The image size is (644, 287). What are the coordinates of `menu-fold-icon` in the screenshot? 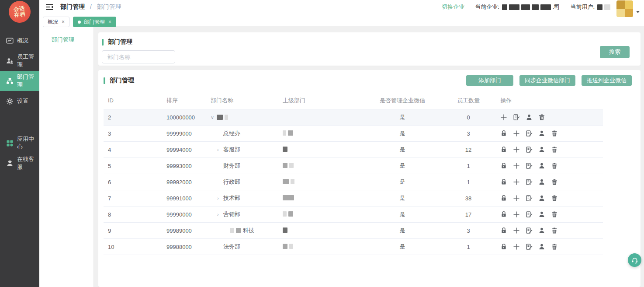 It's located at (49, 7).